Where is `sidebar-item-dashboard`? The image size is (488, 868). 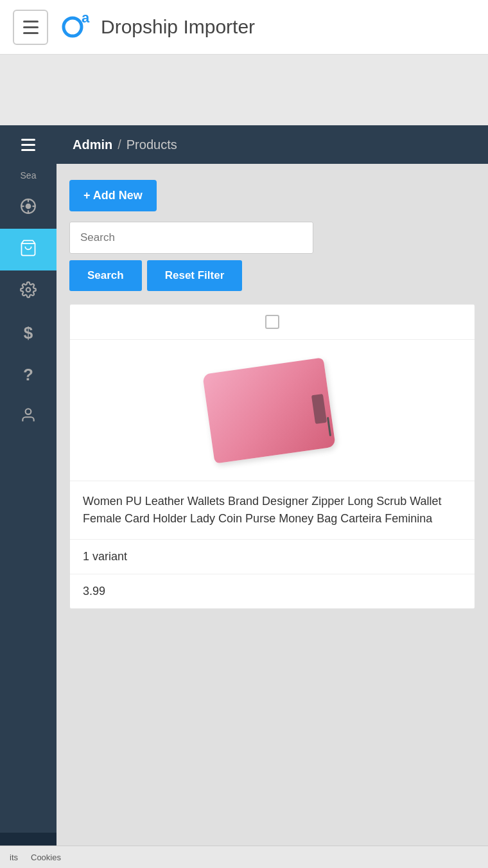
sidebar-item-dashboard is located at coordinates (28, 208).